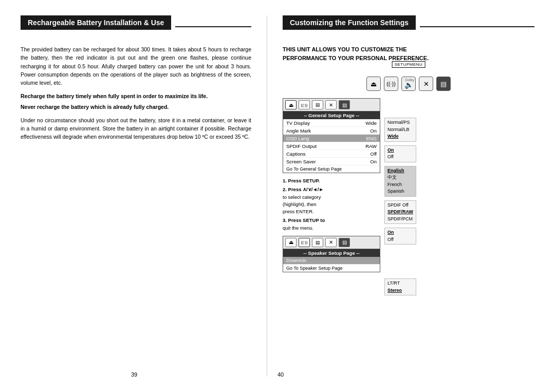 This screenshot has width=555, height=392. Describe the element at coordinates (400, 123) in the screenshot. I see `side-item-normalps: Normal/PS` at that location.